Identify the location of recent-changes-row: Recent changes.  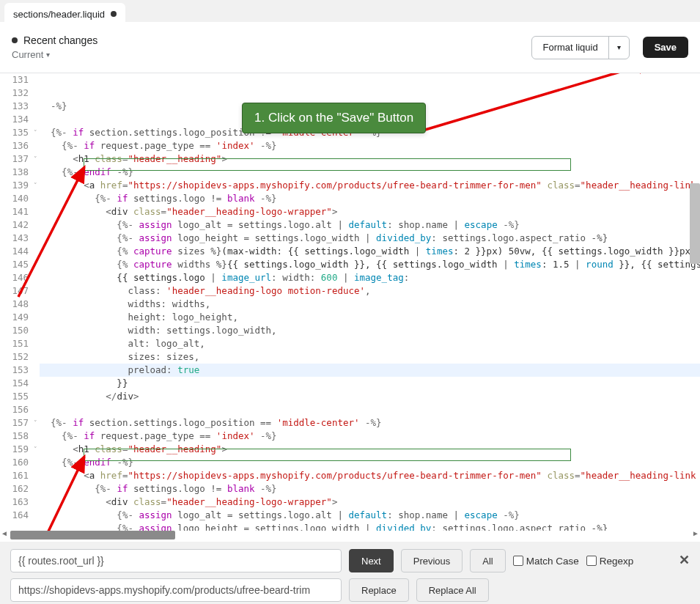
(54, 40).